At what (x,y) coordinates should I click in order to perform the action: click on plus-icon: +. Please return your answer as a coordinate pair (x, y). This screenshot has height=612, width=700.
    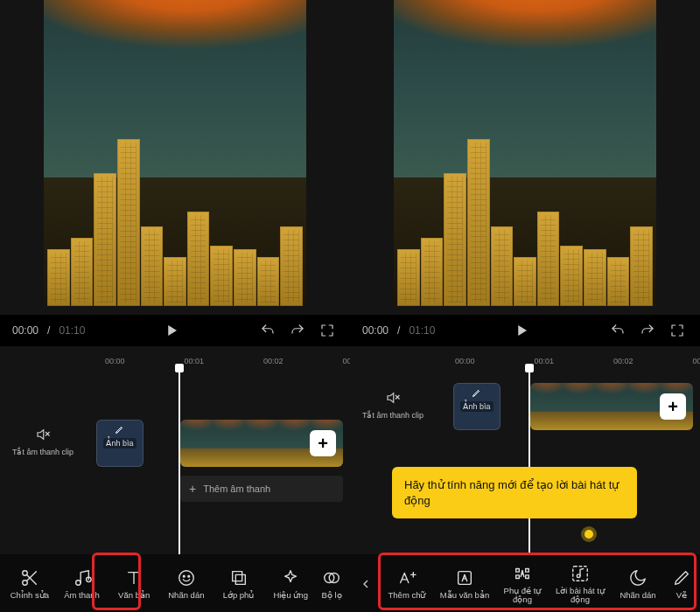
    Looking at the image, I should click on (192, 489).